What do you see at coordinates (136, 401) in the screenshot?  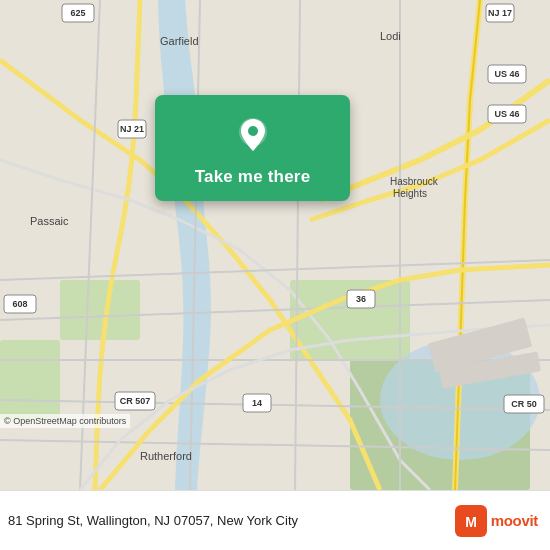 I see `svg-text: CR 507` at bounding box center [136, 401].